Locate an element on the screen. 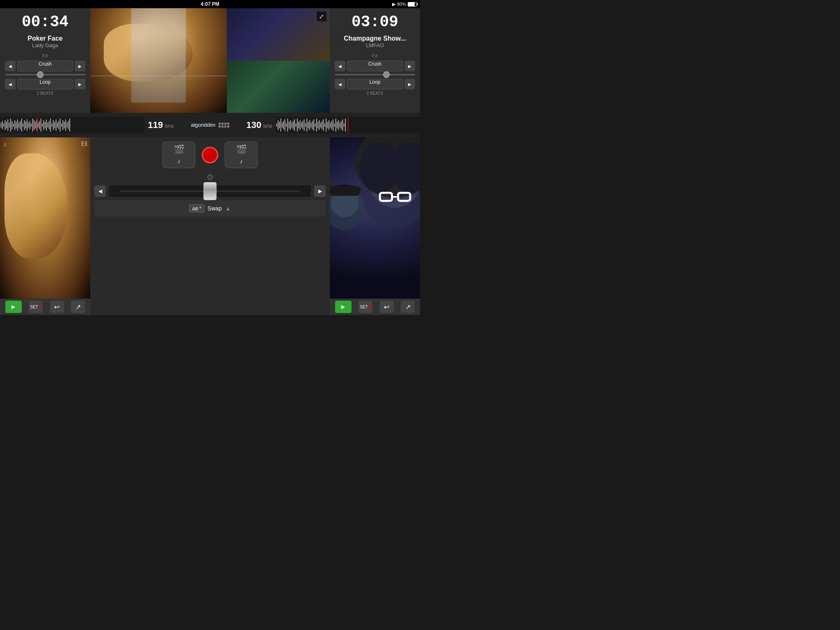  deck-right-beats: 2 BEATS is located at coordinates (375, 94).